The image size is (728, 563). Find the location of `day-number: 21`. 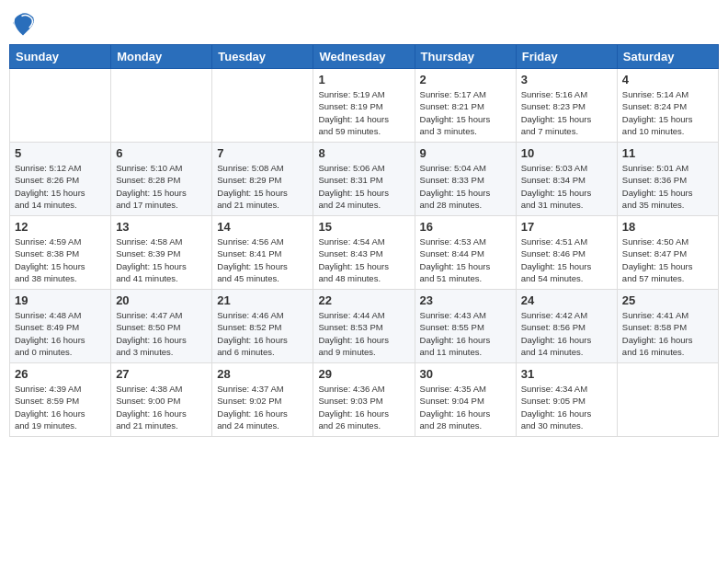

day-number: 21 is located at coordinates (263, 300).